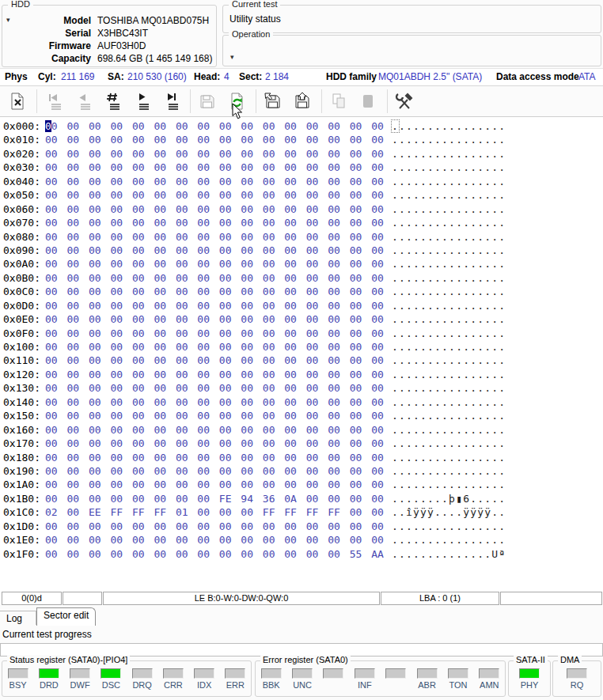 Image resolution: width=603 pixels, height=700 pixels. Describe the element at coordinates (141, 101) in the screenshot. I see `next-sector-icon` at that location.